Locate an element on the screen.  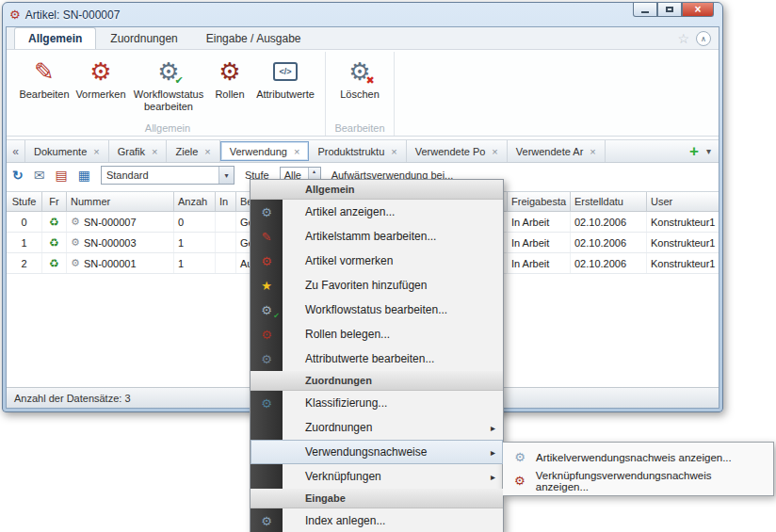
roles-gear-icon: ⚙ is located at coordinates (230, 72).